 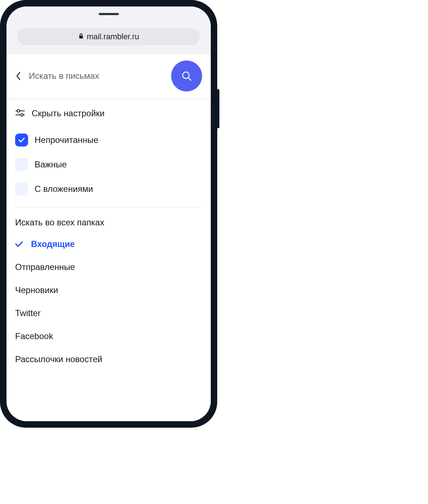 I want to click on search-row, so click(x=109, y=76).